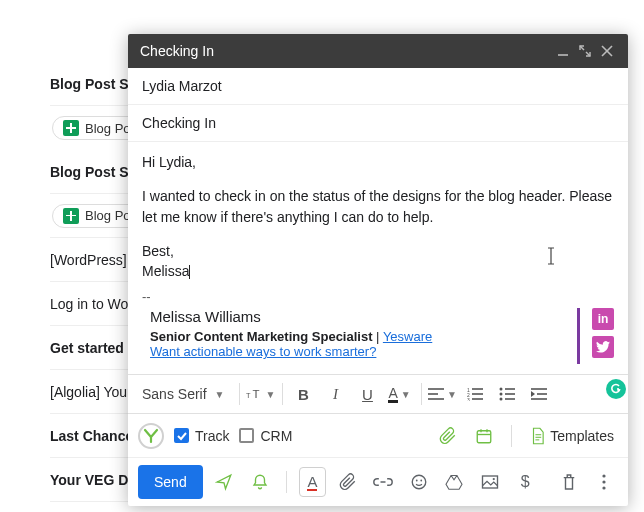 This screenshot has height=512, width=644. I want to click on yesware-logo-icon, so click(151, 436).